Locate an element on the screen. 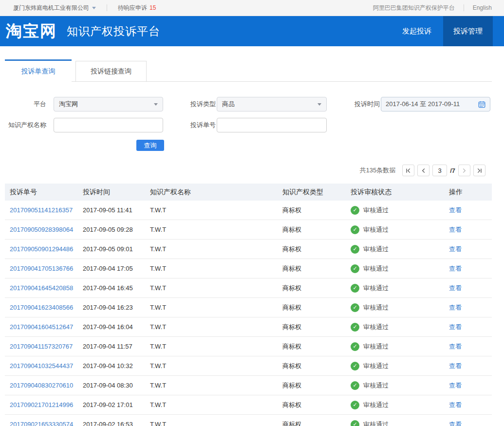  complaint-id-link: 201709050928398064 is located at coordinates (41, 230).